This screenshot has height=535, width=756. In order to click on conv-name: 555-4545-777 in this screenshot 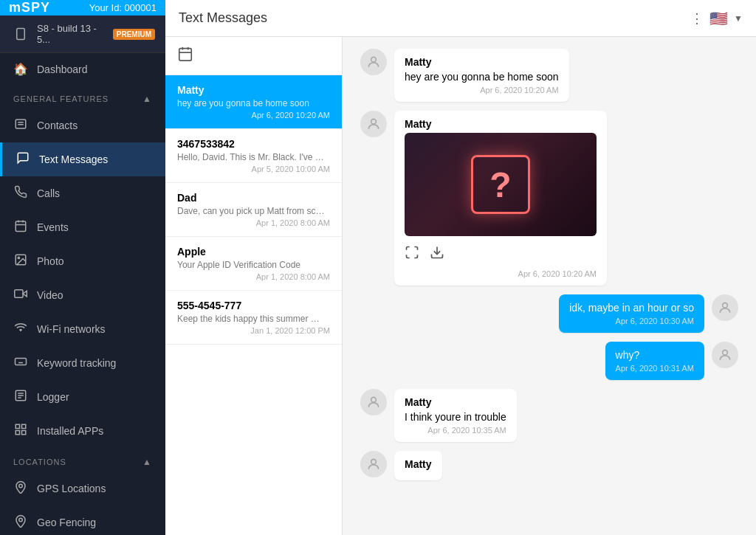, I will do `click(254, 306)`.